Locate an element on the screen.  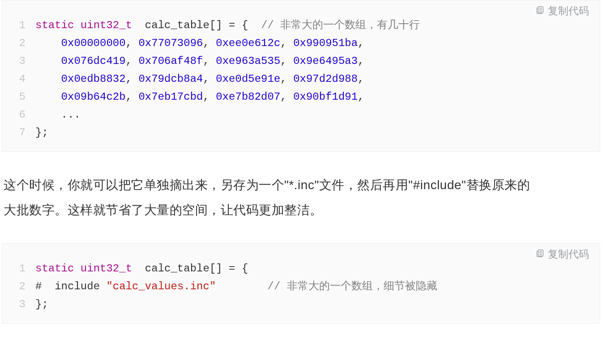
hex-literal: 0x90bf1d91 is located at coordinates (325, 97).